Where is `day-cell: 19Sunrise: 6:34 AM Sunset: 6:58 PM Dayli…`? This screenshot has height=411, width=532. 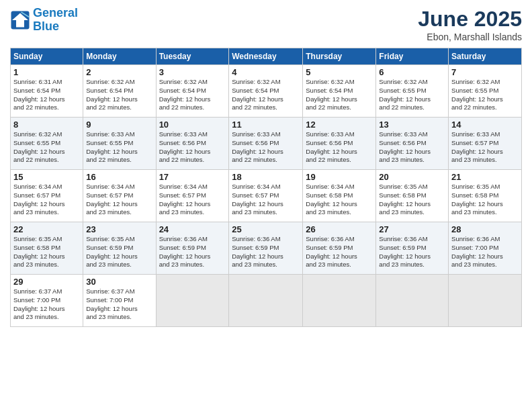 day-cell: 19Sunrise: 6:34 AM Sunset: 6:58 PM Dayli… is located at coordinates (340, 196).